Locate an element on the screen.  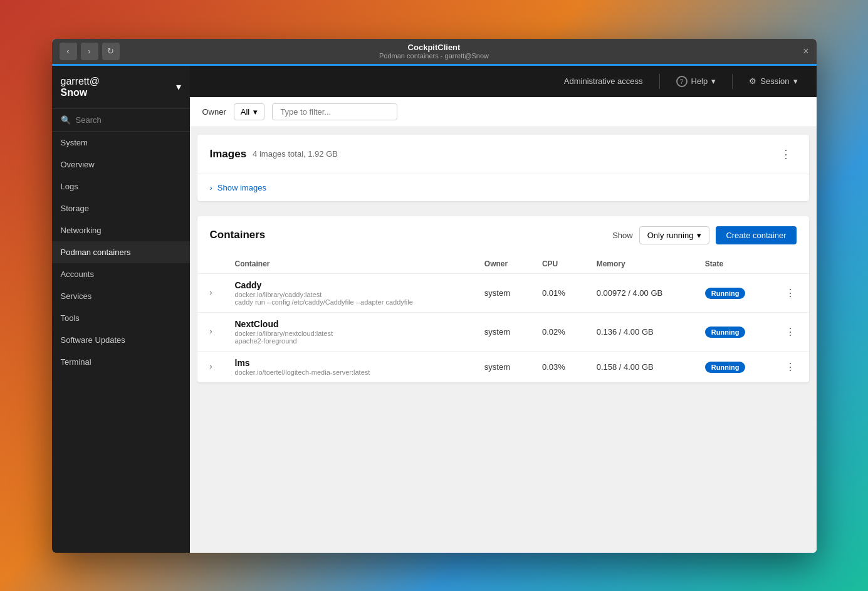
sidebar-item-system: System is located at coordinates (121, 143).